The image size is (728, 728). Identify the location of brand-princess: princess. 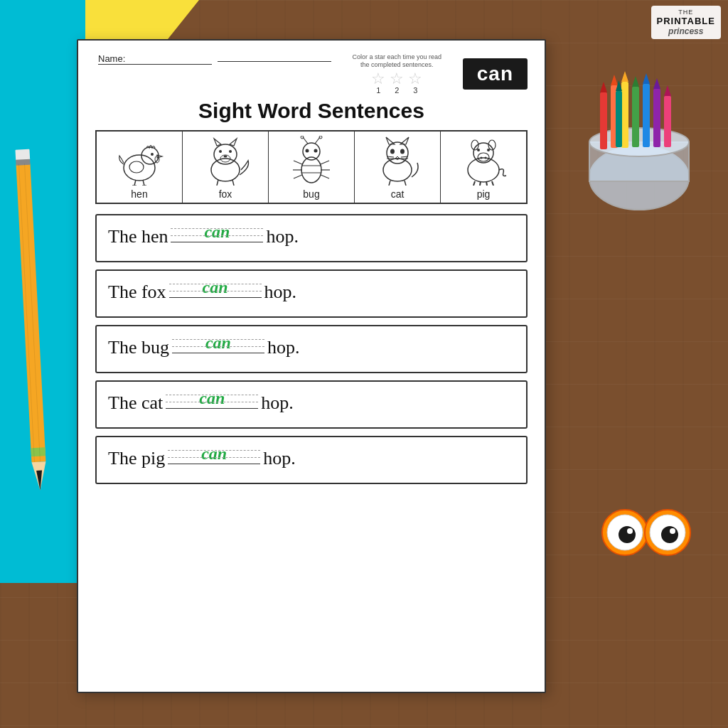
(686, 31).